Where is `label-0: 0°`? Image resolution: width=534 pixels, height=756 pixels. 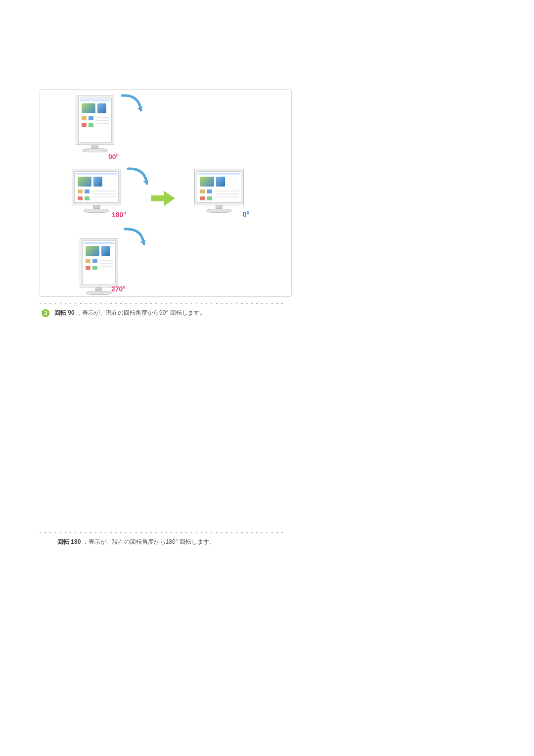 label-0: 0° is located at coordinates (246, 214).